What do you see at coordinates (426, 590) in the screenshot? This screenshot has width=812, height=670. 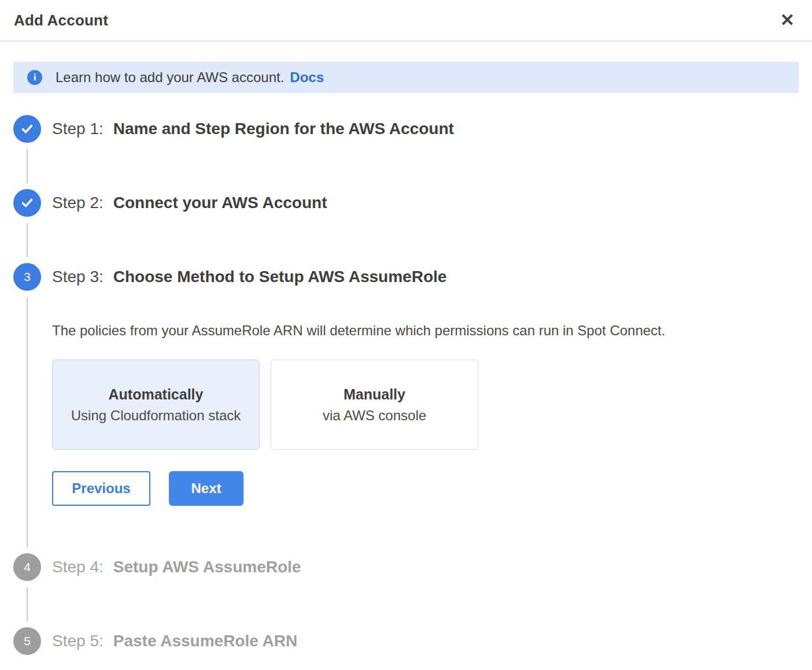 I see `step-4-body: Step 4: Setup AWS AssumeRole` at bounding box center [426, 590].